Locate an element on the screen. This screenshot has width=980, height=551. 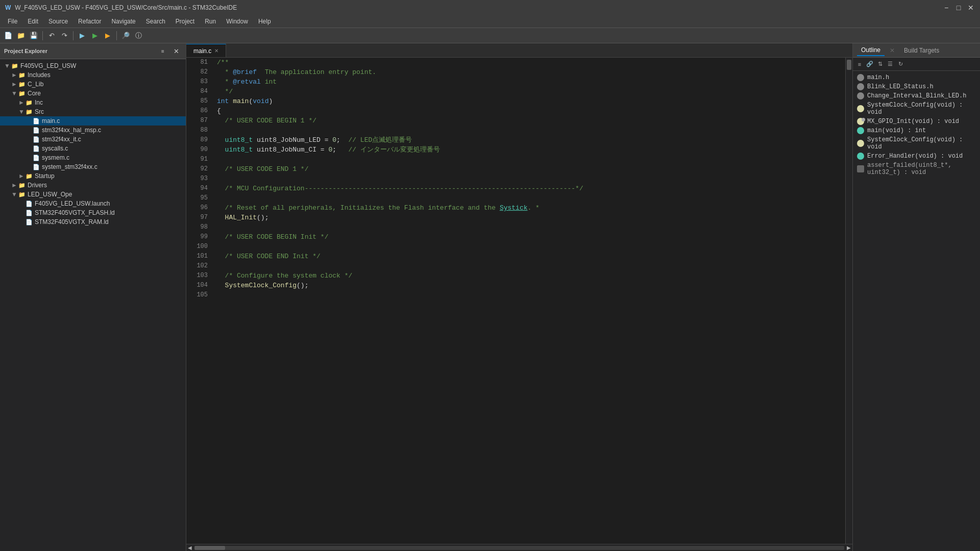
launch-label: F405VG_LED_USW.launch is located at coordinates (72, 204).